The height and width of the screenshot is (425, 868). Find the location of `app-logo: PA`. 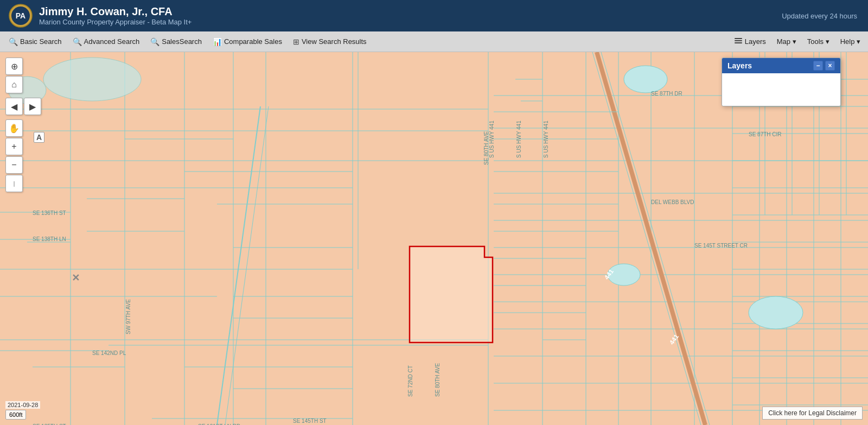

app-logo: PA is located at coordinates (21, 16).